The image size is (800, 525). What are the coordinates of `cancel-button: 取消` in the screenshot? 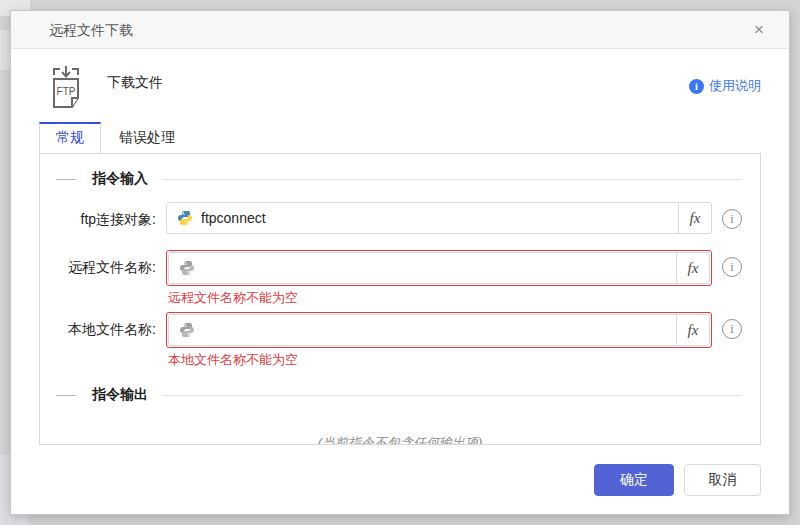 It's located at (722, 480).